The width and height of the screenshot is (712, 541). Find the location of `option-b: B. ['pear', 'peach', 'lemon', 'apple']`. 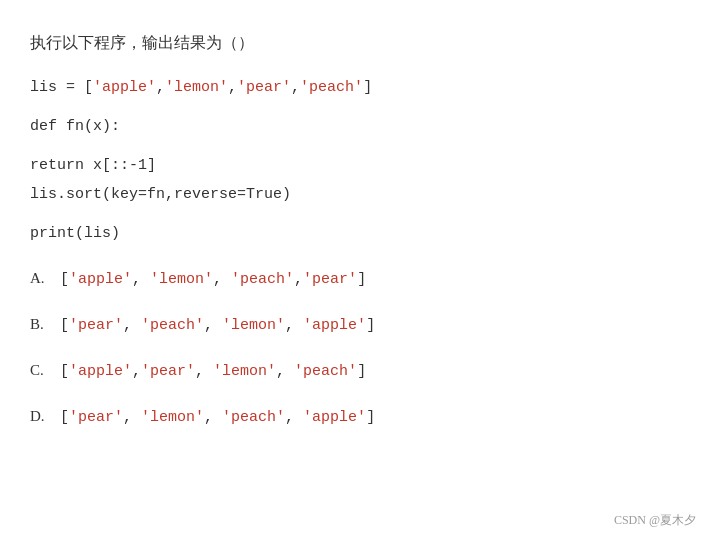

option-b: B. ['pear', 'peach', 'lemon', 'apple'] is located at coordinates (351, 325).